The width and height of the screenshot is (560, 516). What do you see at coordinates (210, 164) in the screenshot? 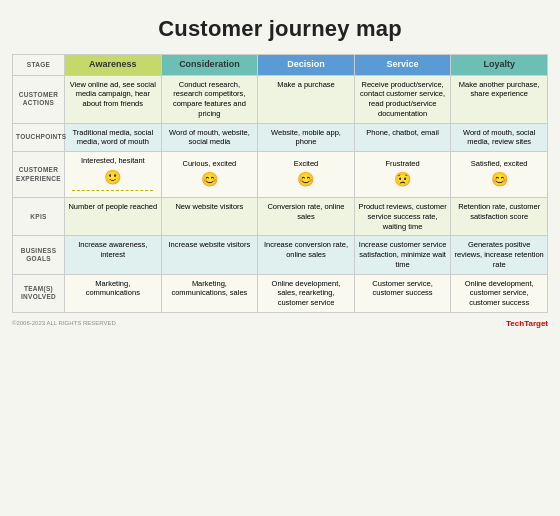
I see `text-consideration-exp: Curious, excited` at bounding box center [210, 164].